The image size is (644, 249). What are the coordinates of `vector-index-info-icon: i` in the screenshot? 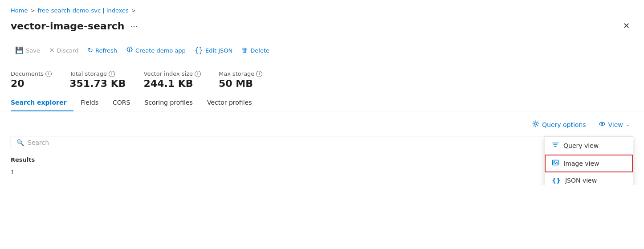 It's located at (198, 74).